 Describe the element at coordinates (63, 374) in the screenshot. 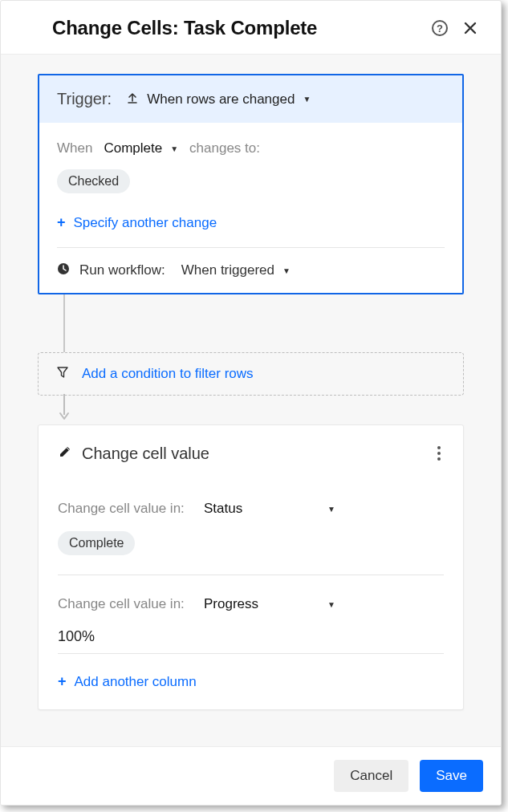

I see `filter-icon` at that location.